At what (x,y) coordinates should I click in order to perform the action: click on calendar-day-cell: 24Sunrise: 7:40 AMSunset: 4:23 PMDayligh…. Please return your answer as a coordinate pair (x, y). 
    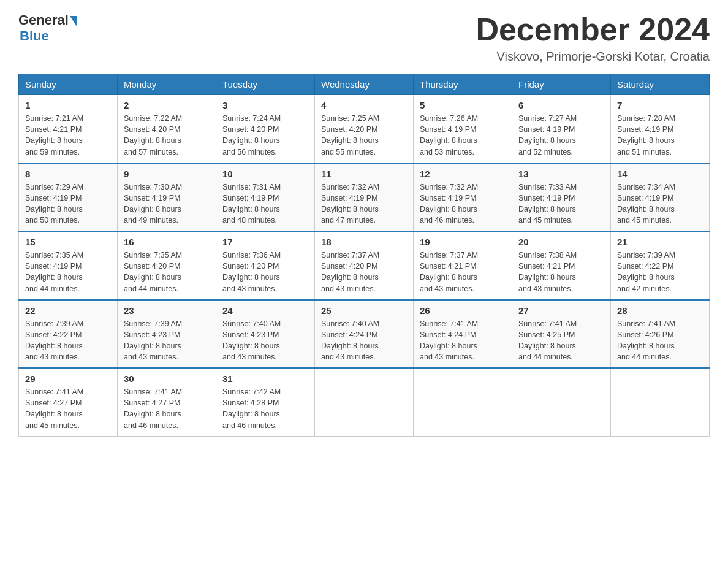
    Looking at the image, I should click on (266, 334).